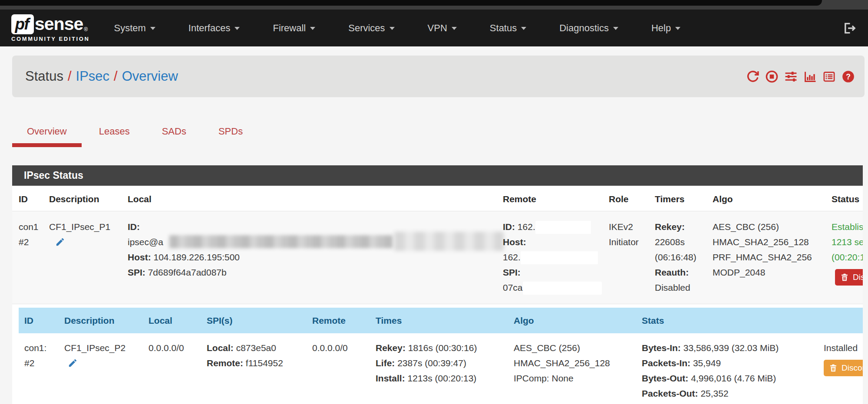  I want to click on chart-bar-icon, so click(810, 76).